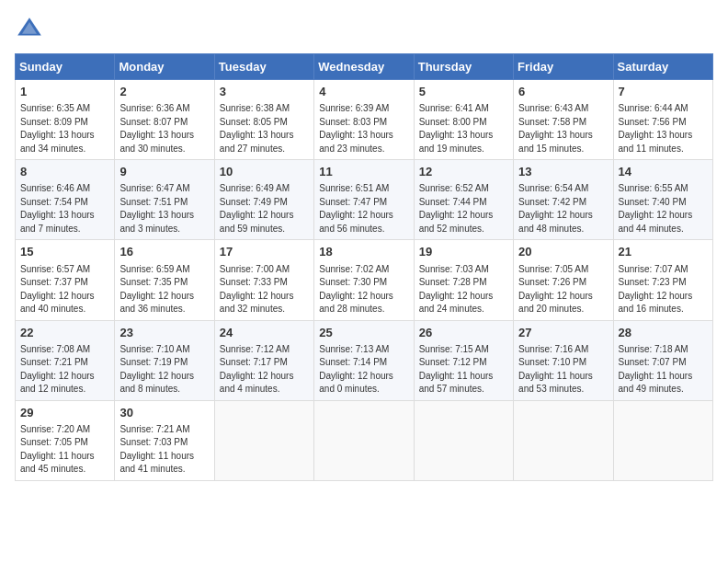 Image resolution: width=728 pixels, height=563 pixels. I want to click on calendar-cell: 30Sunrise: 7:21 AM Sunset: 7:03 PM Dayli…, so click(165, 440).